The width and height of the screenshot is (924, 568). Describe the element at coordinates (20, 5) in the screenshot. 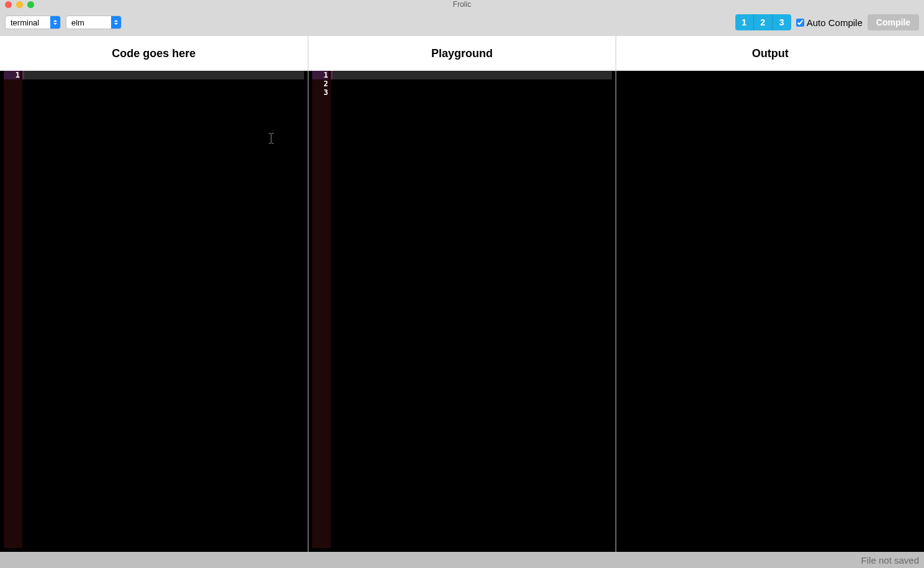

I see `window-minimize-button` at that location.